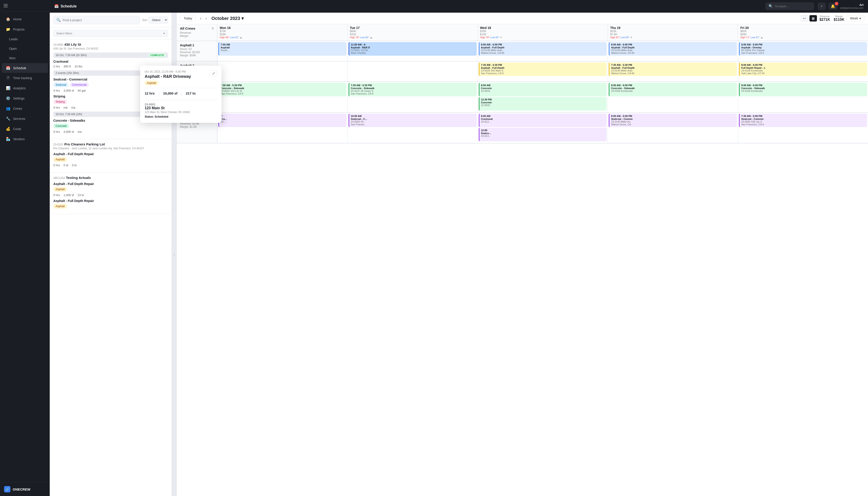 This screenshot has height=496, width=868. What do you see at coordinates (841, 6) in the screenshot?
I see `topbar-actions: ＋ 🔔 2 Ari ari@getonecrew.com` at bounding box center [841, 6].